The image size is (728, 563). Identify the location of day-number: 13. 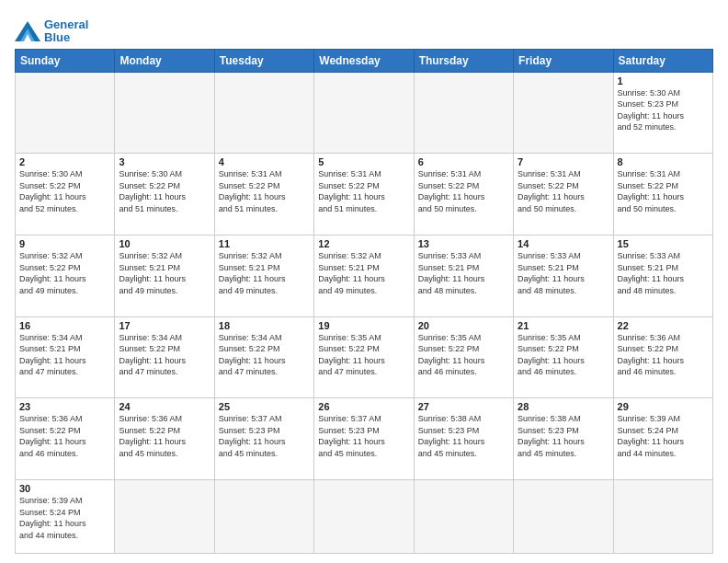
(463, 244).